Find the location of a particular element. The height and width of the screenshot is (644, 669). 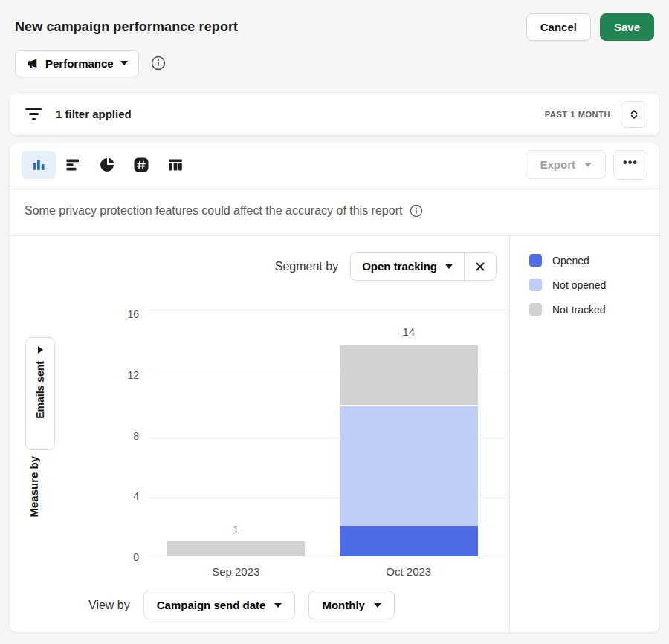

view-by-row: View by Campaign send date Monthly is located at coordinates (242, 605).